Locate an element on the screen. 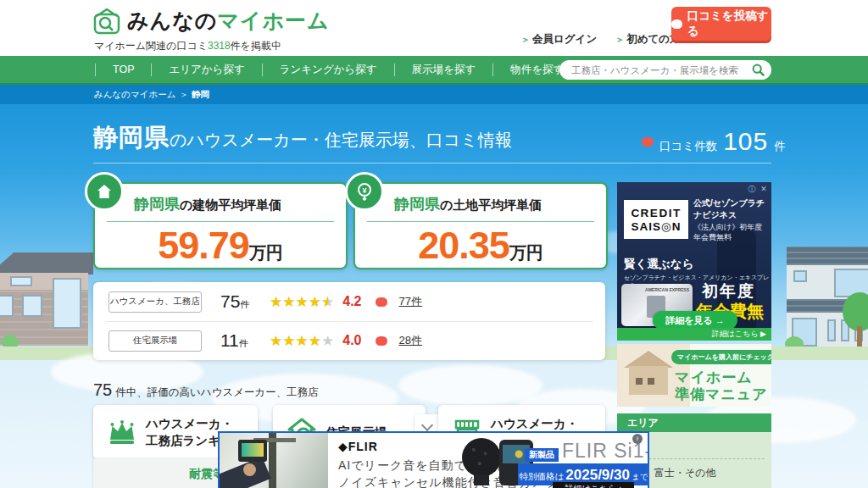 This screenshot has width=868, height=488. logo-house-icon is located at coordinates (107, 21).